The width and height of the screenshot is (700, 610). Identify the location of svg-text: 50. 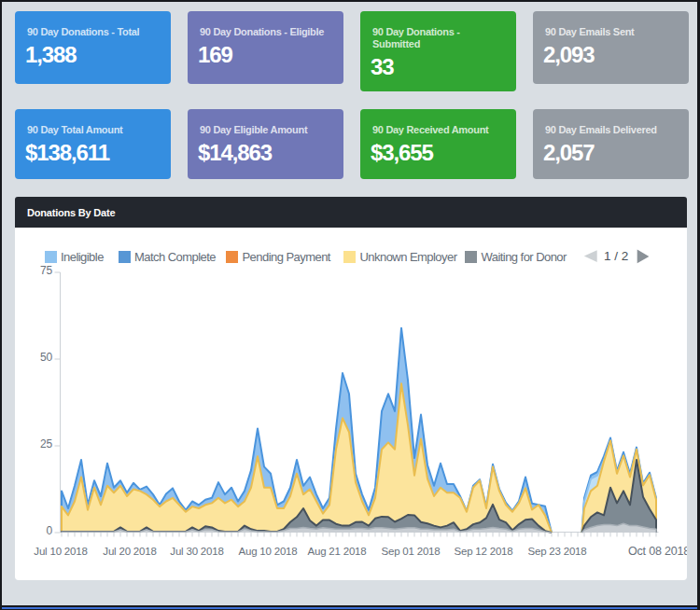
(47, 357).